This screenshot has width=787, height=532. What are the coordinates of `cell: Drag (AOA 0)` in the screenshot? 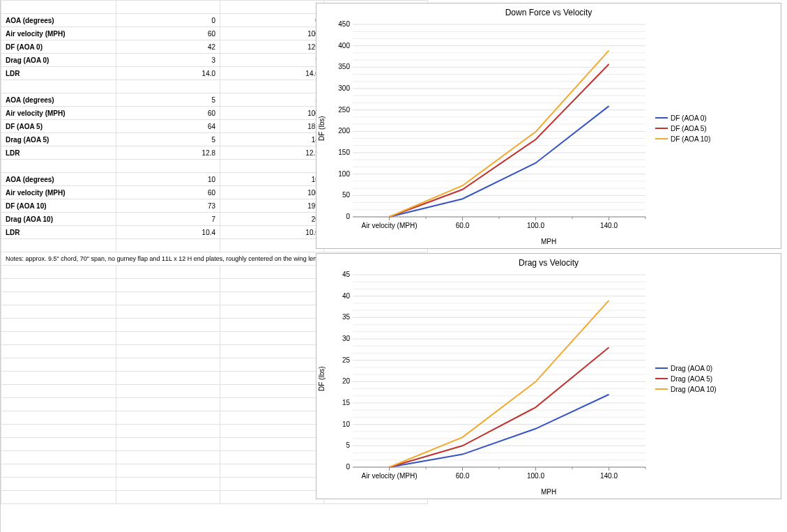 It's located at (59, 60).